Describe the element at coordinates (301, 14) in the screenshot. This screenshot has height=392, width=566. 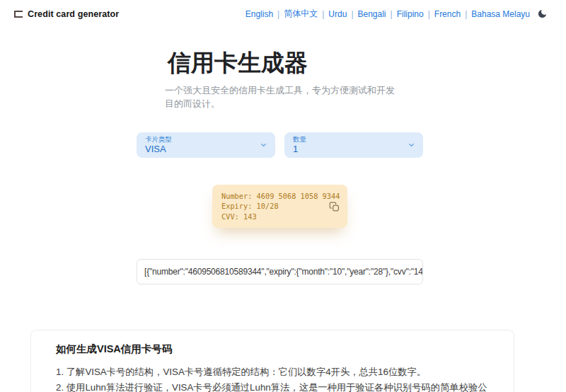
I see `language-link: 简体中文` at that location.